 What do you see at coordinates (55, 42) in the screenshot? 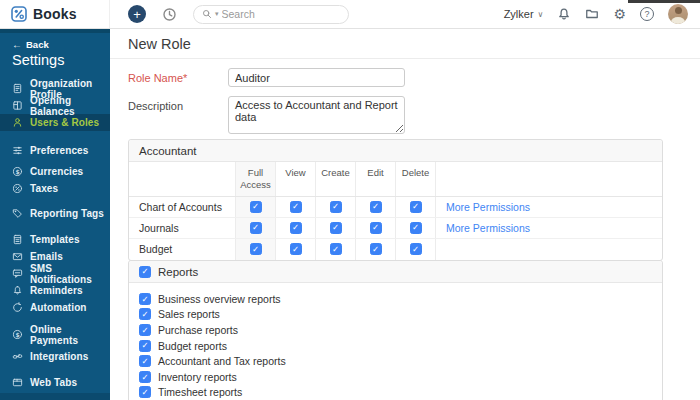
I see `back-button: ← Back` at bounding box center [55, 42].